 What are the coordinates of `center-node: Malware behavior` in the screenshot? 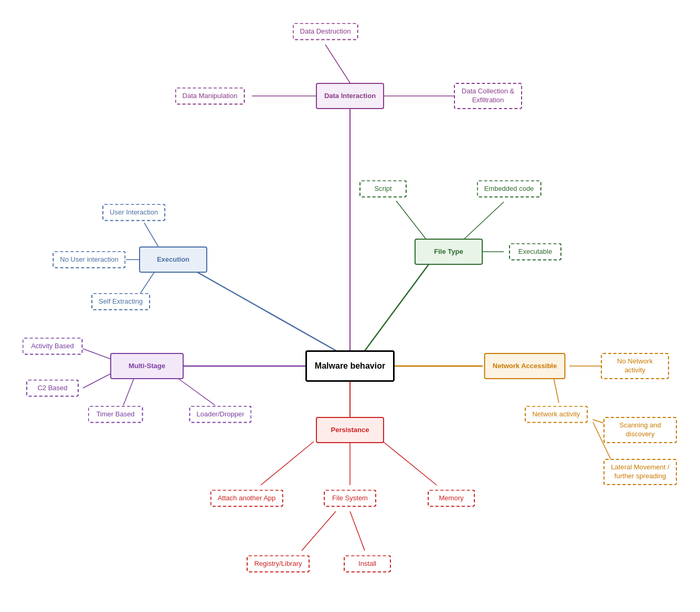 It's located at (350, 366).